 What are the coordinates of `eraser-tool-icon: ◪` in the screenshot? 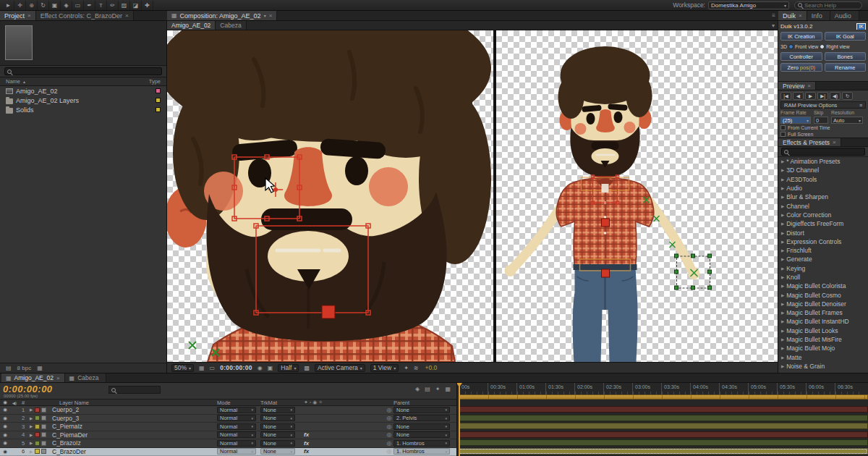 It's located at (136, 6).